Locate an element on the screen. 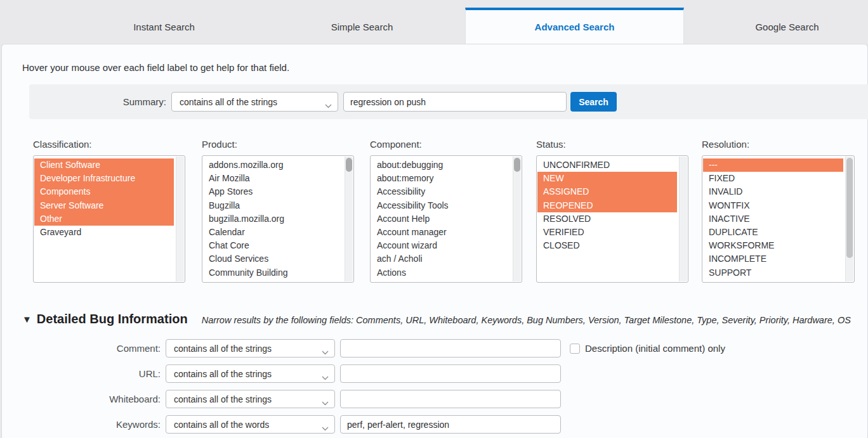  listbox-option: Cloud Services is located at coordinates (273, 259).